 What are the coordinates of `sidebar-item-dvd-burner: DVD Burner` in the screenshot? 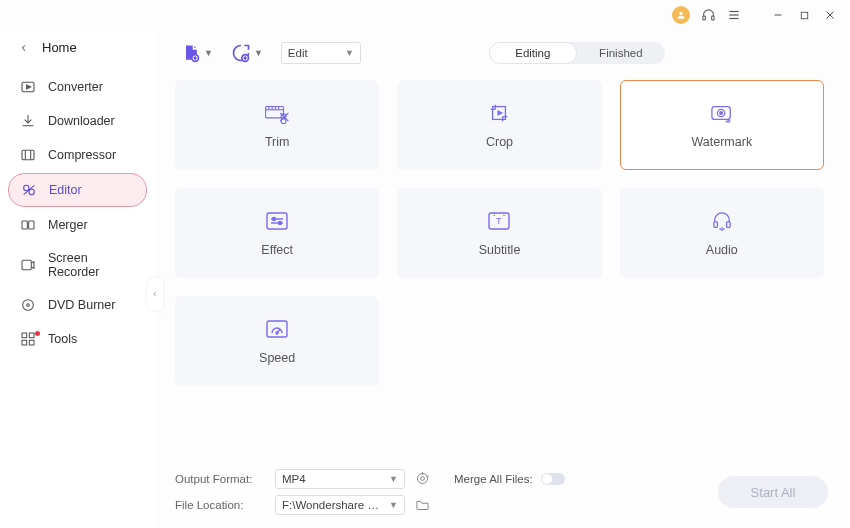 It's located at (78, 305).